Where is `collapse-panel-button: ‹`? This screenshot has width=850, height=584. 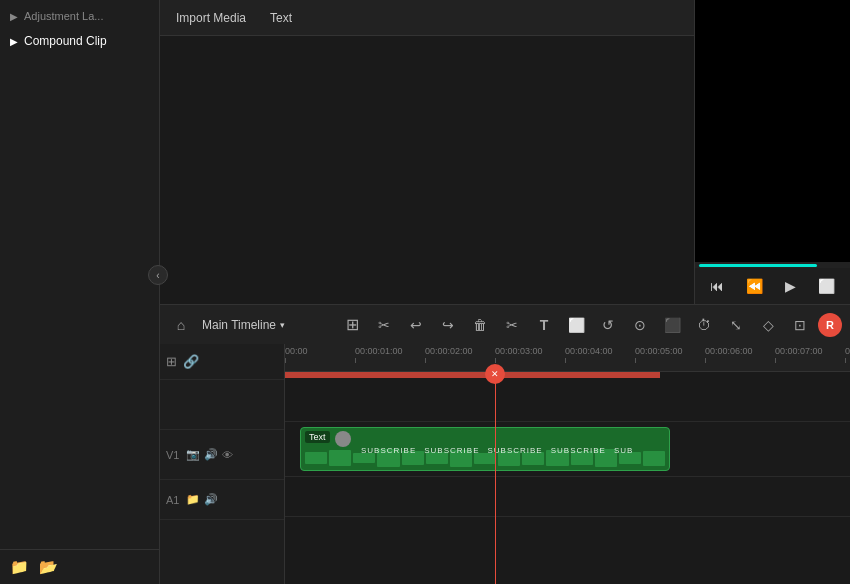 collapse-panel-button: ‹ is located at coordinates (158, 275).